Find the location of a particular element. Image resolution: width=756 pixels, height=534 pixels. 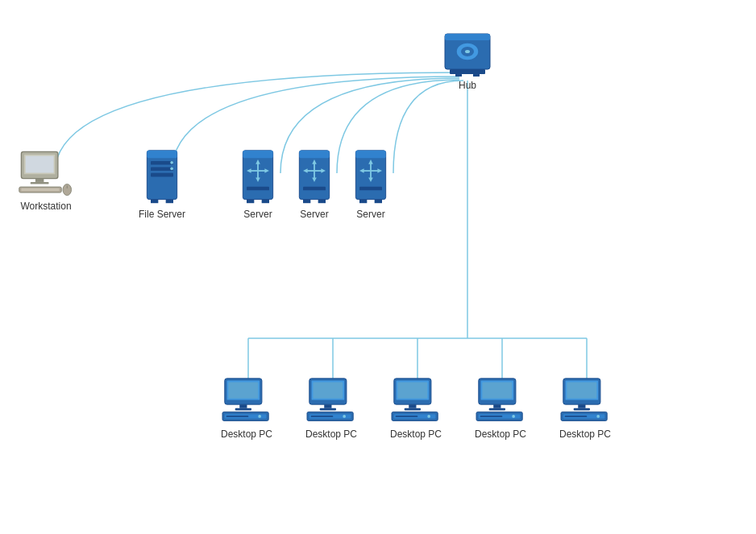

desktop1-node: Desktop PC is located at coordinates (247, 408).